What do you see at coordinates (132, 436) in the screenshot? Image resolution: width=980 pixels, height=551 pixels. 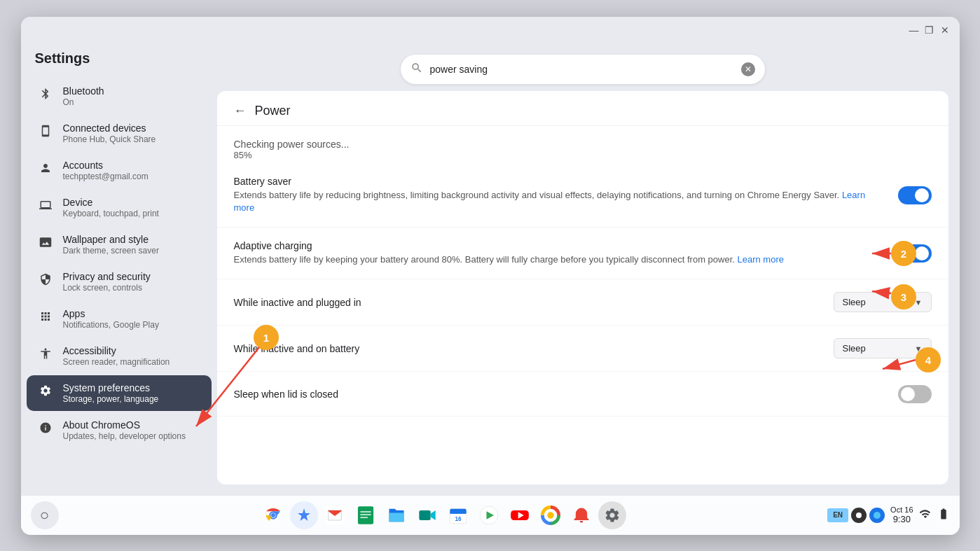 I see `about-sublabel: Updates, help, developer options` at bounding box center [132, 436].